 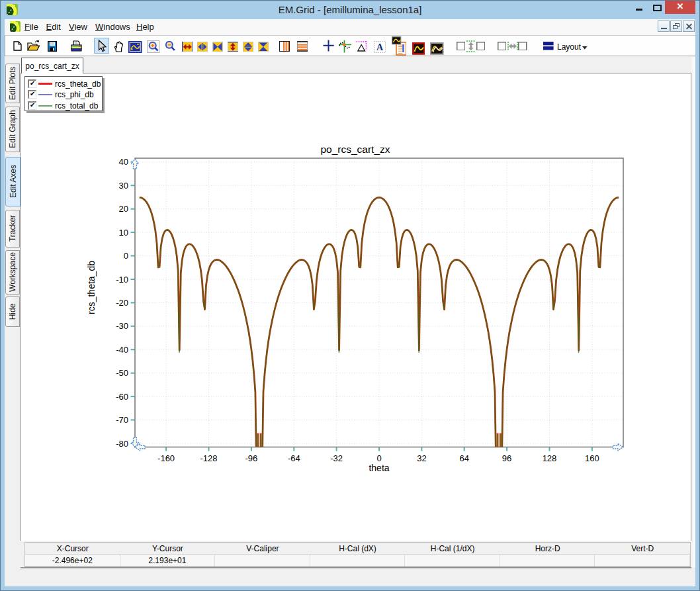 I want to click on svg-text: 10, so click(x=124, y=233).